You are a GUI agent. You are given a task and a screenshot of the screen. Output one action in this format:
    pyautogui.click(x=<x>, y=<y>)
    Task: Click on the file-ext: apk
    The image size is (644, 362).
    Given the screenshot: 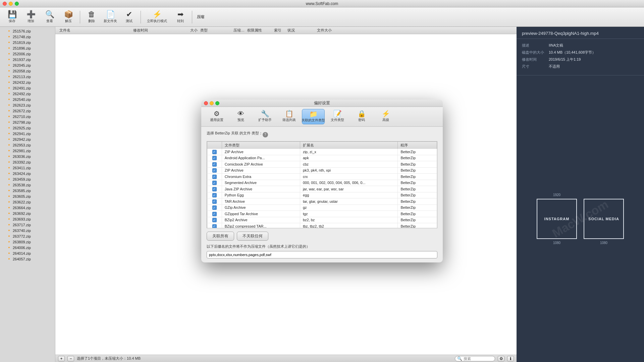 What is the action you would take?
    pyautogui.click(x=349, y=158)
    